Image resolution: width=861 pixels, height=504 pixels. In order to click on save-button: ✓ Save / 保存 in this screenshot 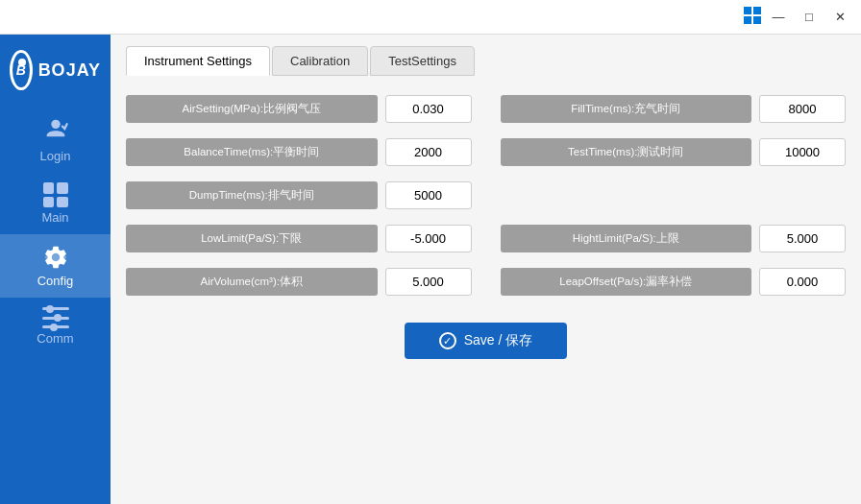, I will do `click(486, 341)`.